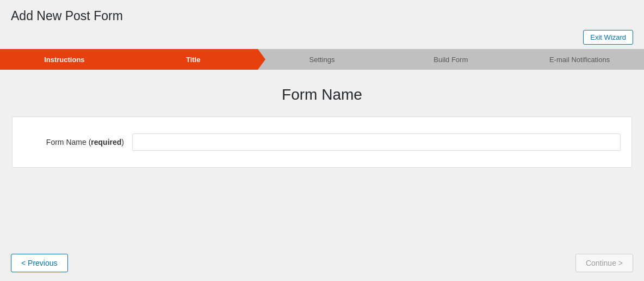  What do you see at coordinates (322, 39) in the screenshot?
I see `exit-wizard-row: Exit Wizard` at bounding box center [322, 39].